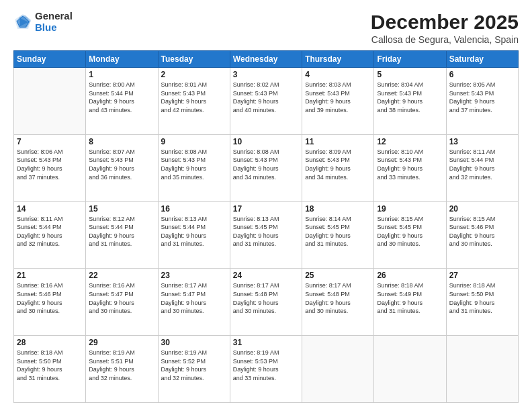  Describe the element at coordinates (122, 232) in the screenshot. I see `day-info-w2-d1: Sunrise: 8:12 AM Sunset: 5:44 PM Dayligh…` at that location.